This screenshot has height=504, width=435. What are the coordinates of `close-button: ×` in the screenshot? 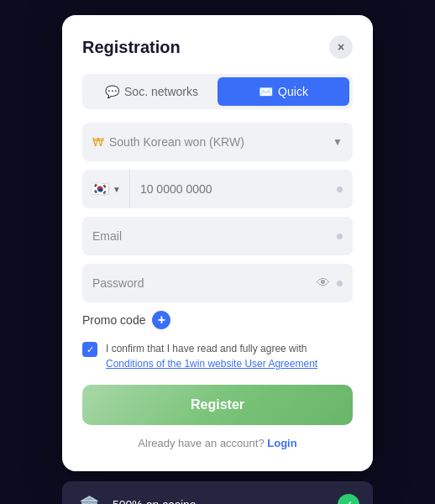 It's located at (341, 47).